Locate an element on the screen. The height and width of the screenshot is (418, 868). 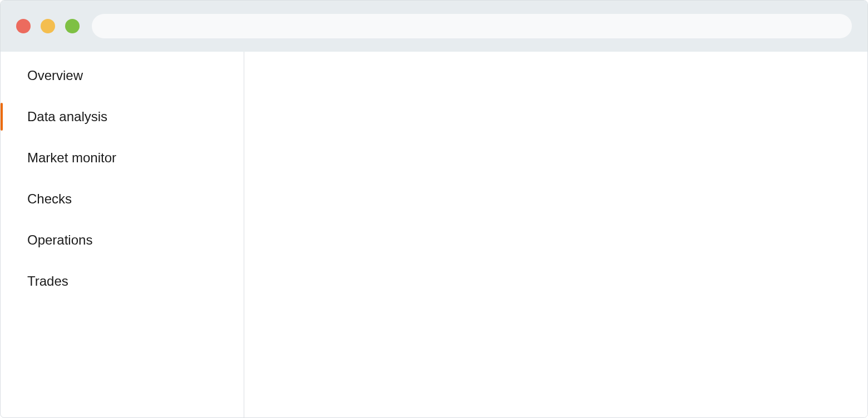
maximize-window-button is located at coordinates (72, 26).